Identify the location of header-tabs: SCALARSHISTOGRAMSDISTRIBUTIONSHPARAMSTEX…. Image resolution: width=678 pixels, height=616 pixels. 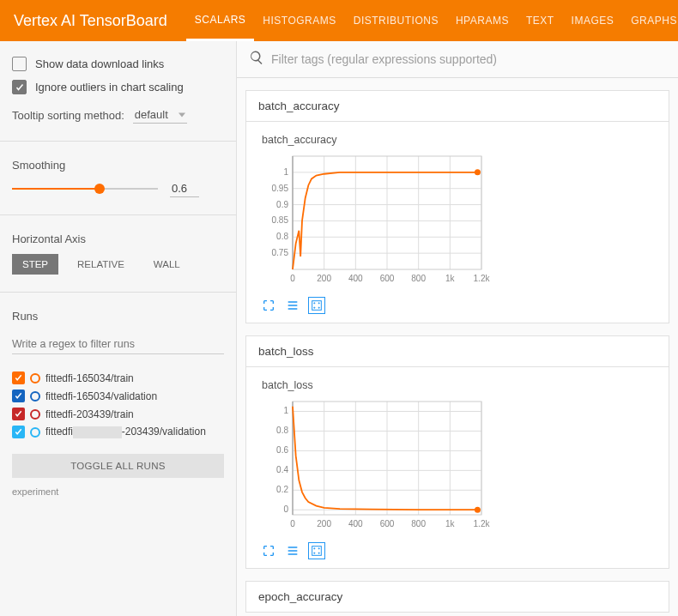
(433, 21).